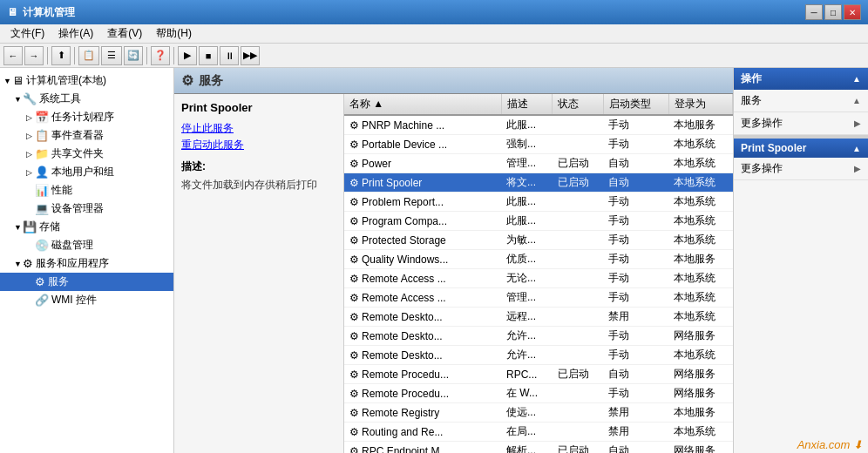 This screenshot has height=453, width=868. What do you see at coordinates (579, 105) in the screenshot?
I see `col-status: 状态` at bounding box center [579, 105].